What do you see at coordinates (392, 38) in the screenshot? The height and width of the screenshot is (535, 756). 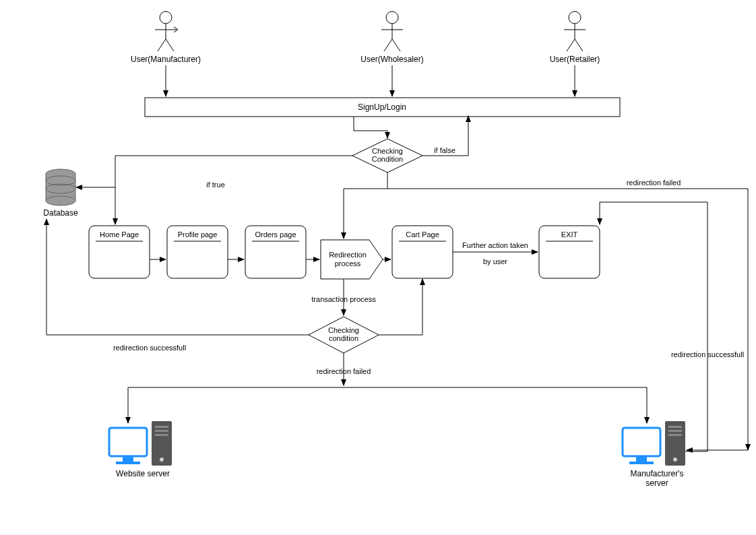 I see `actor-wholesaler: User(Wholesaler)` at bounding box center [392, 38].